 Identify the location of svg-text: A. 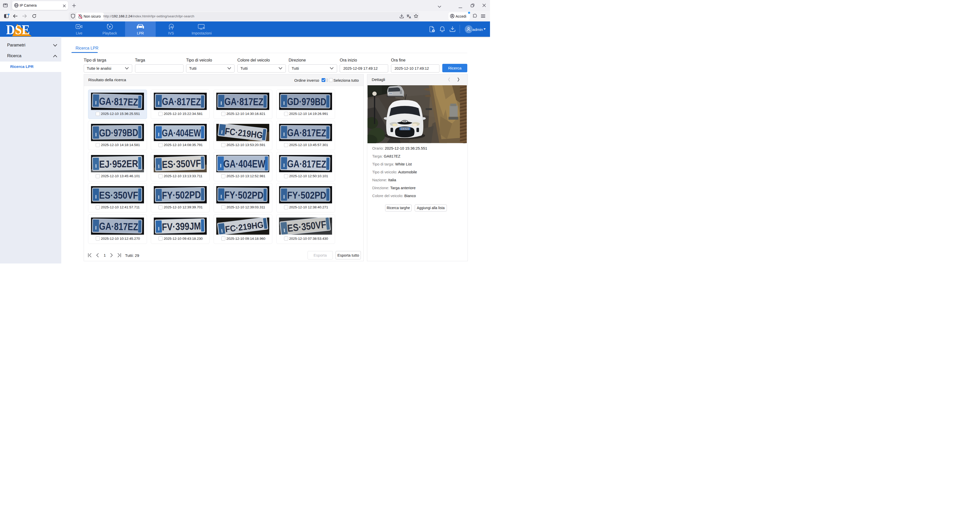
(410, 17).